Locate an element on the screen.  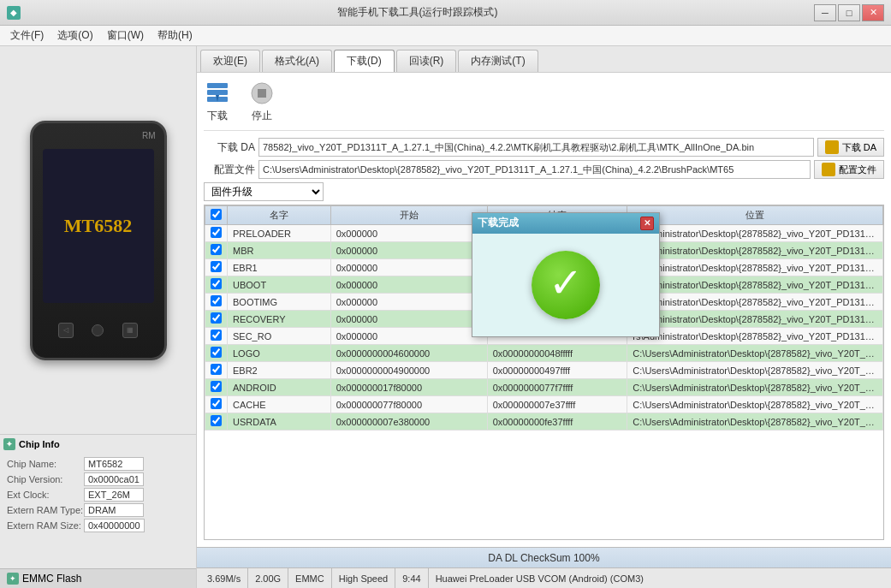
menu-options: 选项(O) is located at coordinates (75, 36).